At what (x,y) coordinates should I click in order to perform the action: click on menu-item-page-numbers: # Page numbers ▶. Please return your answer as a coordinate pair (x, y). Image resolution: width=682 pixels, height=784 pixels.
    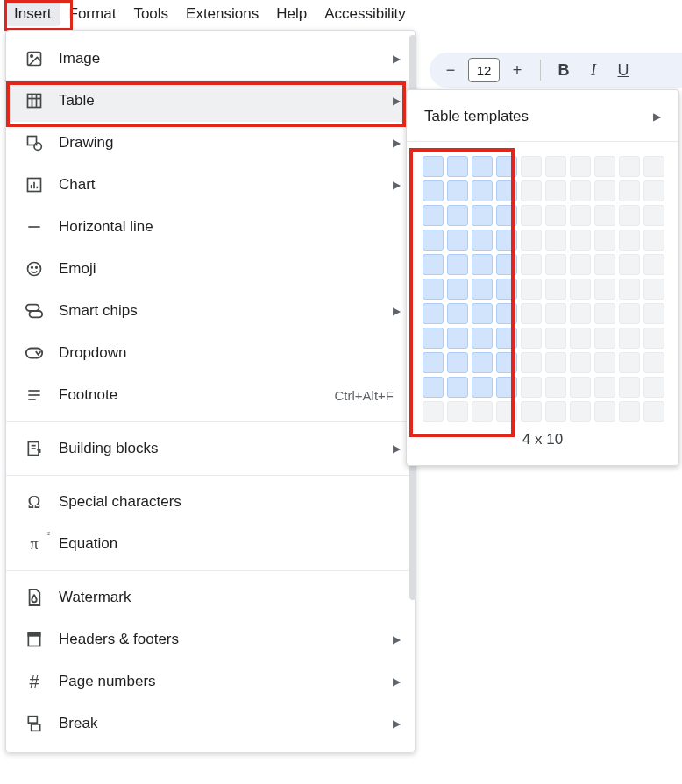
    Looking at the image, I should click on (210, 682).